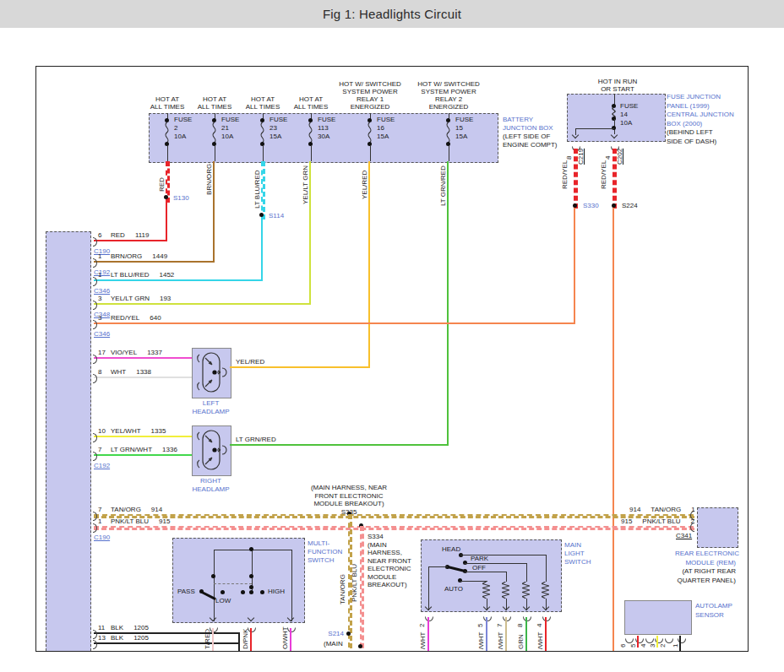 This screenshot has height=672, width=784. What do you see at coordinates (208, 639) in the screenshot?
I see `mfs-wire-fragment-1: T/RED` at bounding box center [208, 639].